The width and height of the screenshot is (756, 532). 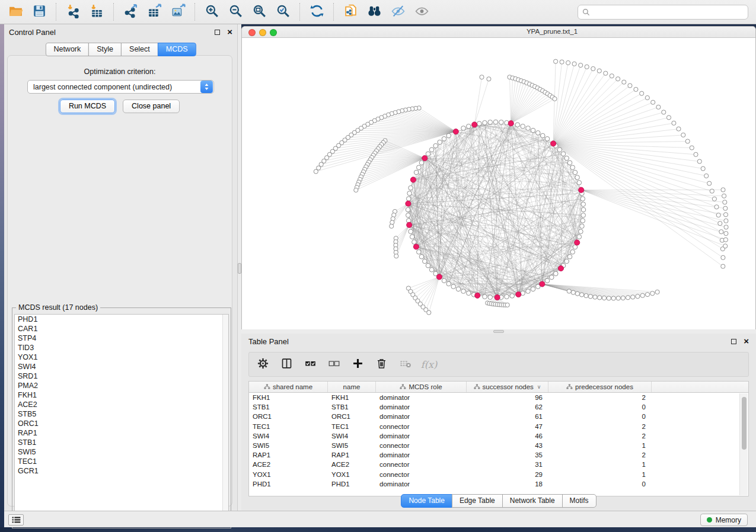 What do you see at coordinates (532, 501) in the screenshot?
I see `tab-network-table: Network Table` at bounding box center [532, 501].